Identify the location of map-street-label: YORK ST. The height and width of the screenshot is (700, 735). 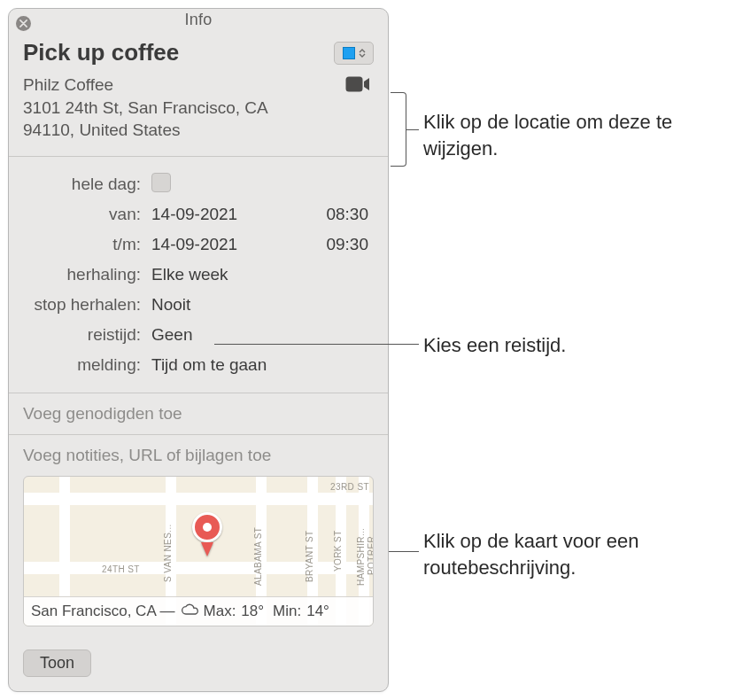
(338, 551).